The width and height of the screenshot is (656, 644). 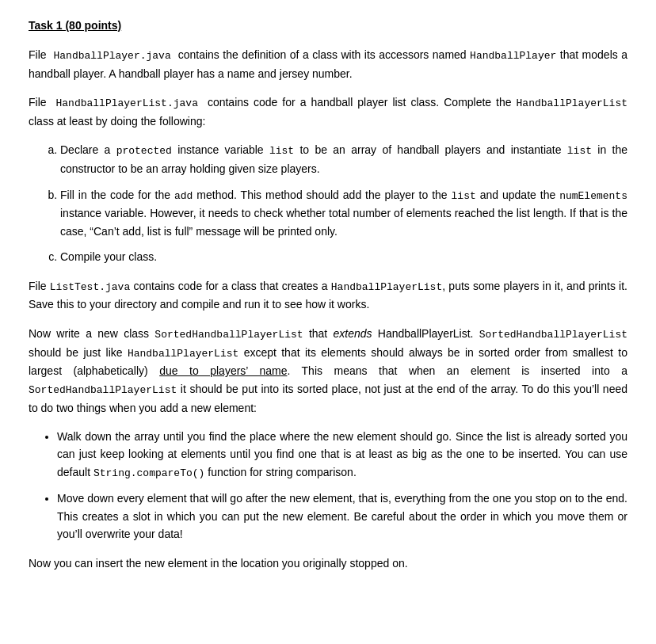 I want to click on paragraph-2: File HandballPlayerList.java contains co…, so click(x=328, y=112).